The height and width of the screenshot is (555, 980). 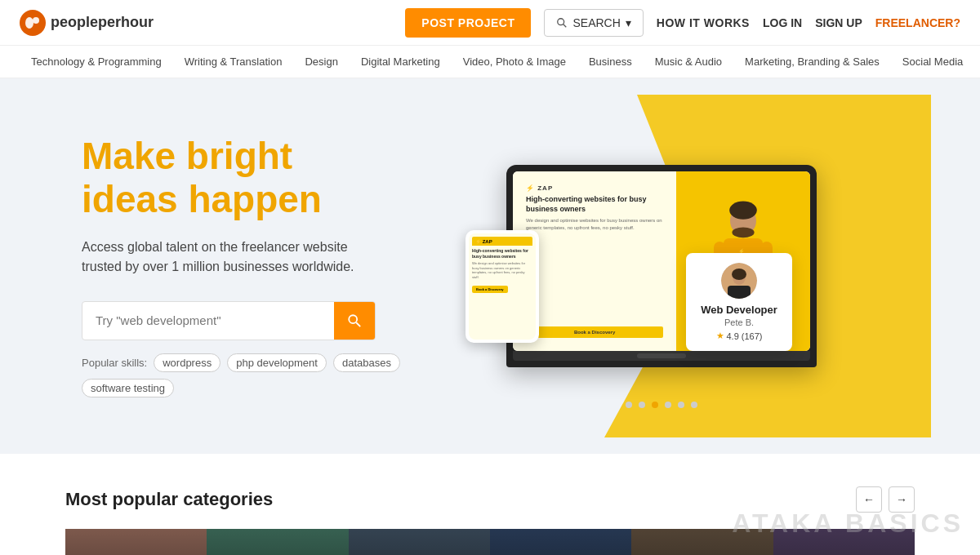 What do you see at coordinates (514, 62) in the screenshot?
I see `nav-item: Video, Photo & Image` at bounding box center [514, 62].